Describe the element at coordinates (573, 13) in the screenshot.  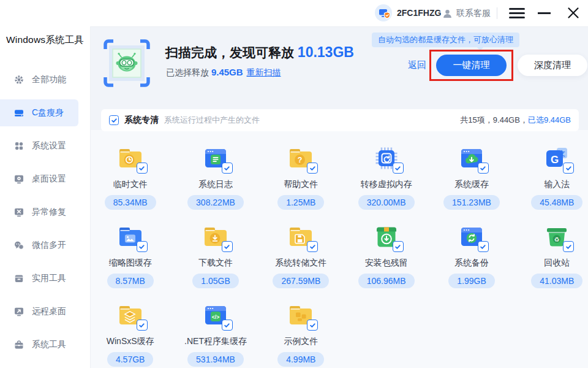
I see `close-button` at that location.